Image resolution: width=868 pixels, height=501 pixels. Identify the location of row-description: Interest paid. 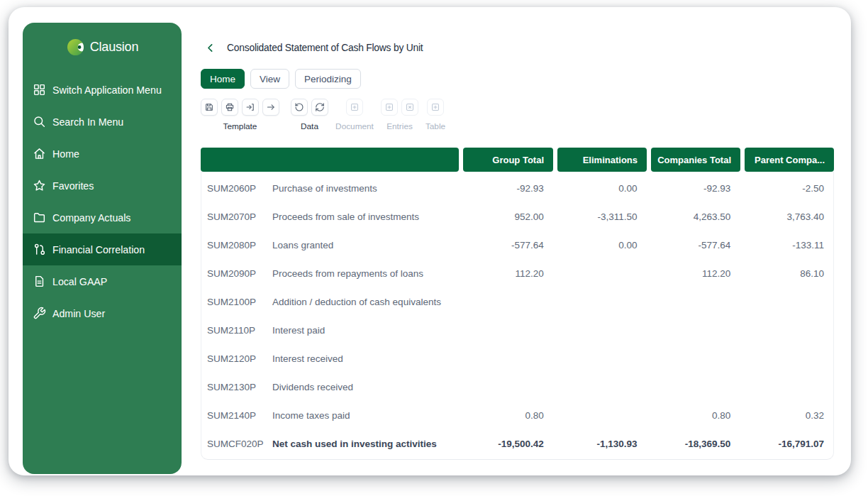
(299, 331).